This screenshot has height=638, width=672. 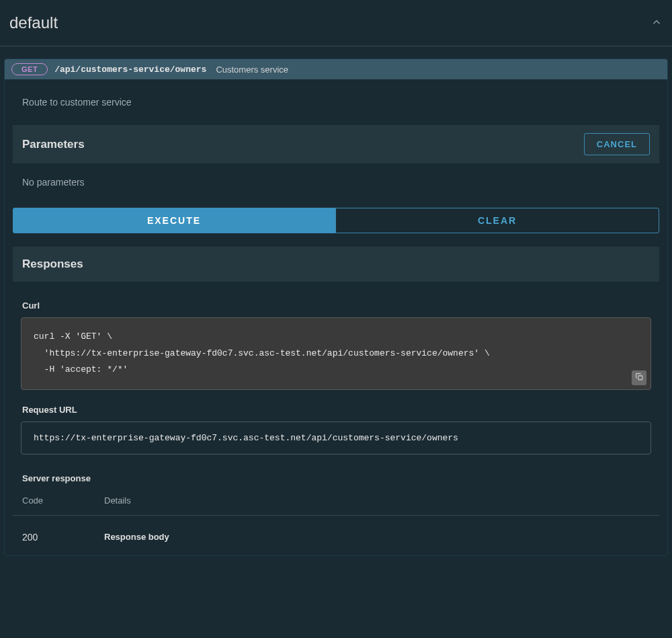 What do you see at coordinates (639, 378) in the screenshot?
I see `copy-button` at bounding box center [639, 378].